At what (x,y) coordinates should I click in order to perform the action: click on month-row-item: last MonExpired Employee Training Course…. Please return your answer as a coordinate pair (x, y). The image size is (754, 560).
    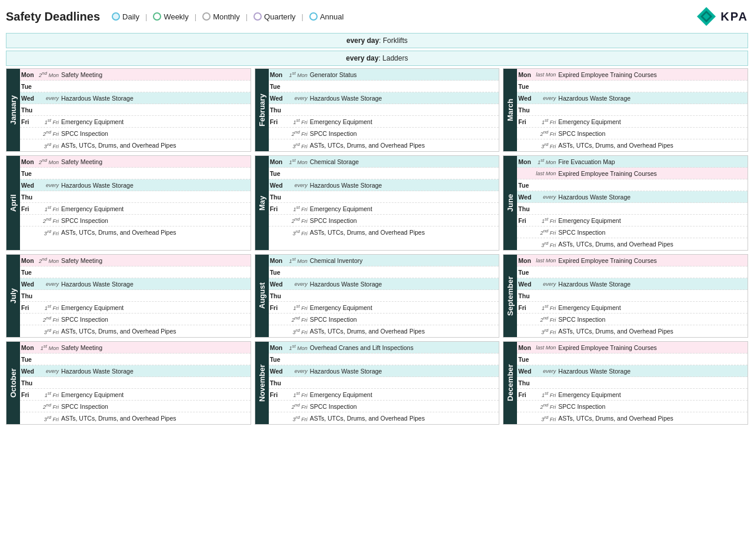
    Looking at the image, I should click on (632, 174).